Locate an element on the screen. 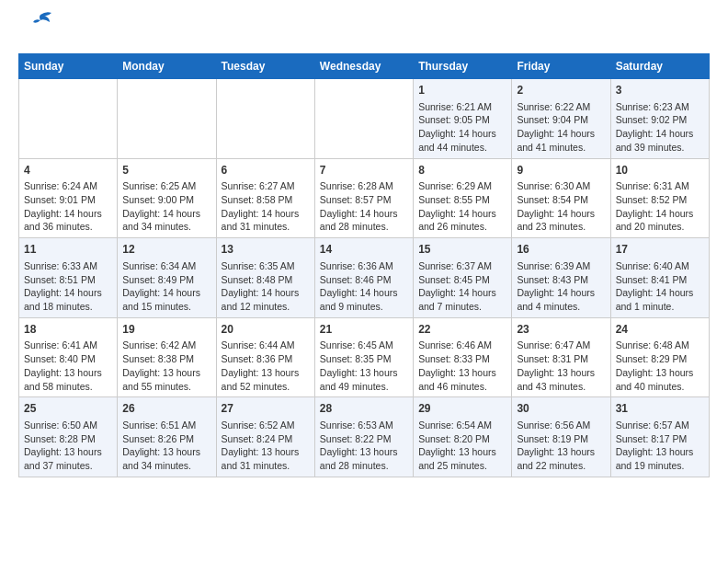 The height and width of the screenshot is (563, 728). calendar-cell: 15Sunrise: 6:37 AMSunset: 8:45 PMDayligh… is located at coordinates (463, 278).